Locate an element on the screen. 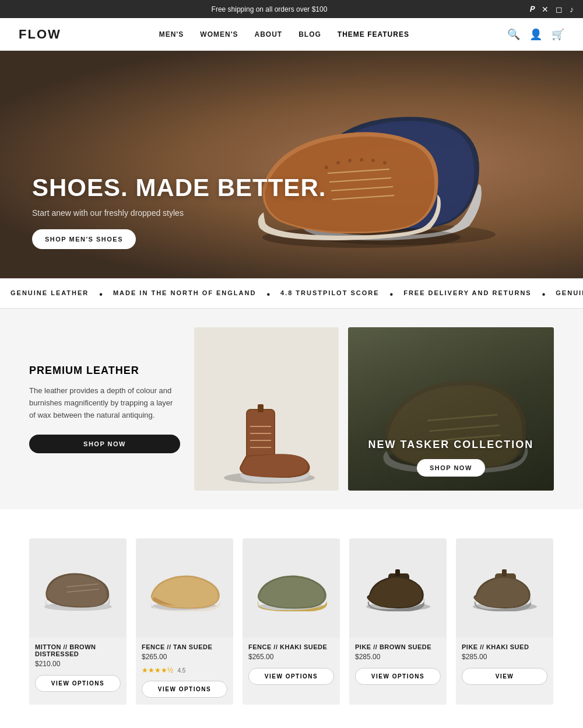  product-name-3: FENCE // KHAKI SUEDE is located at coordinates (292, 647).